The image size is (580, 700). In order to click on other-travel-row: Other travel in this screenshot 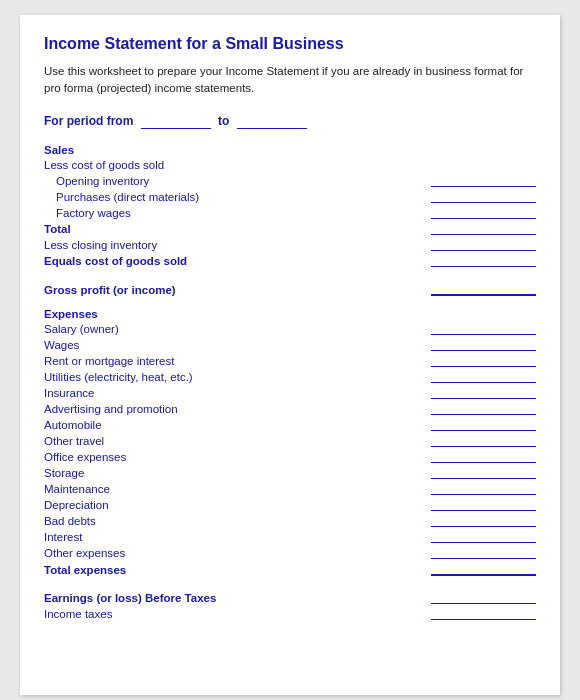, I will do `click(290, 441)`.